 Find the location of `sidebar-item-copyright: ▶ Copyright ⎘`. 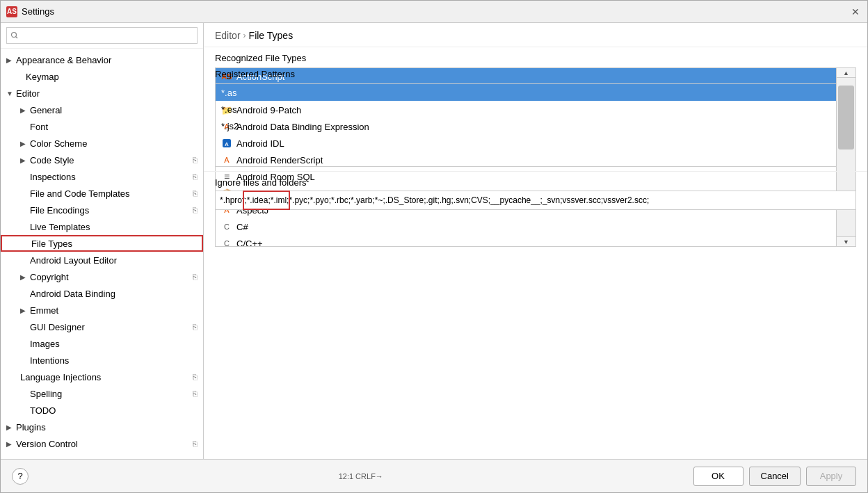

sidebar-item-copyright: ▶ Copyright ⎘ is located at coordinates (102, 277).